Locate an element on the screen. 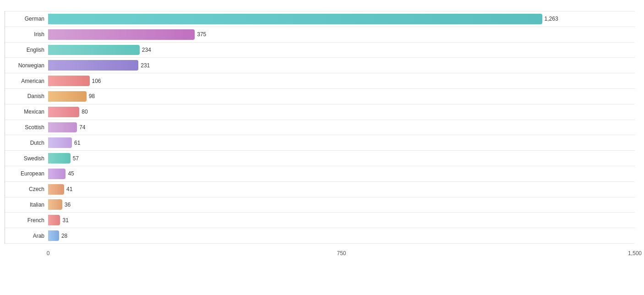 This screenshot has width=644, height=295. bar-track: 74 is located at coordinates (342, 127).